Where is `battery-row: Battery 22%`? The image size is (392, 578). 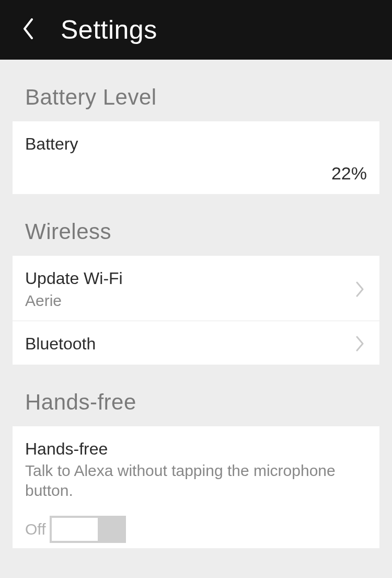
battery-row: Battery 22% is located at coordinates (196, 158).